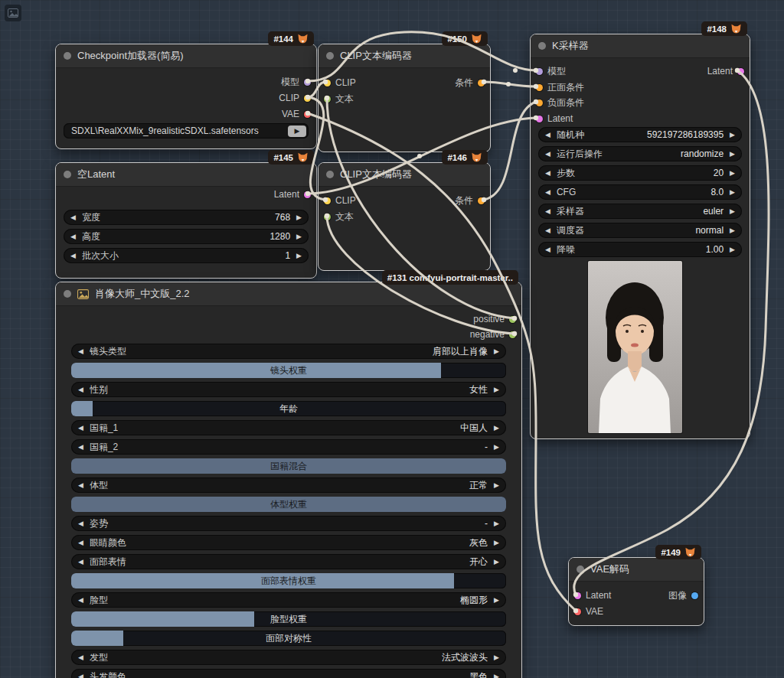 The height and width of the screenshot is (678, 784). I want to click on output-port-negative: negative, so click(493, 334).